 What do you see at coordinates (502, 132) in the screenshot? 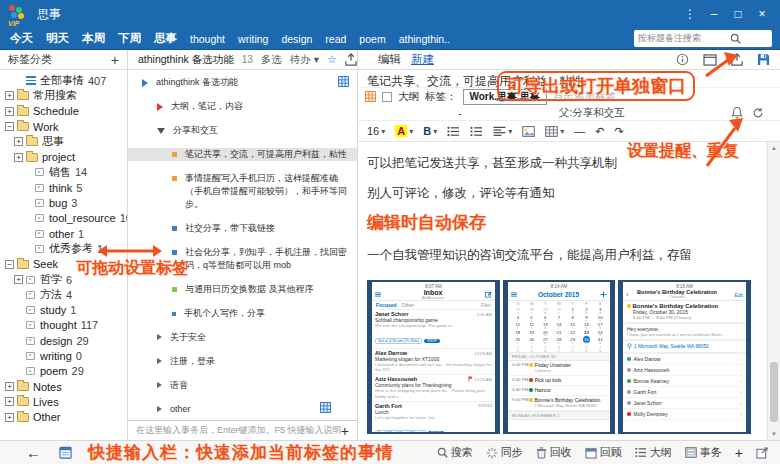
I see `align-dropdown: ▾` at bounding box center [502, 132].